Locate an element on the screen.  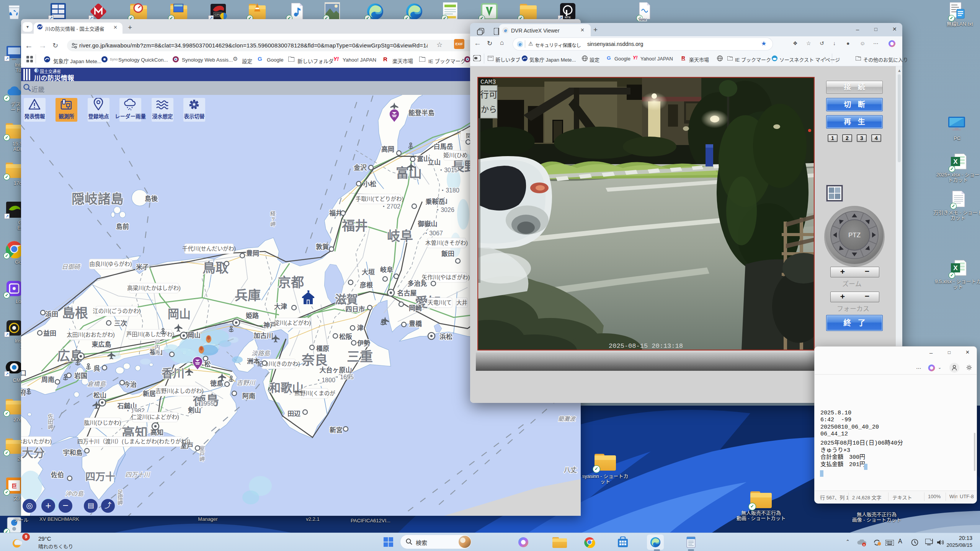
svg-text: 豊橋 is located at coordinates (416, 324).